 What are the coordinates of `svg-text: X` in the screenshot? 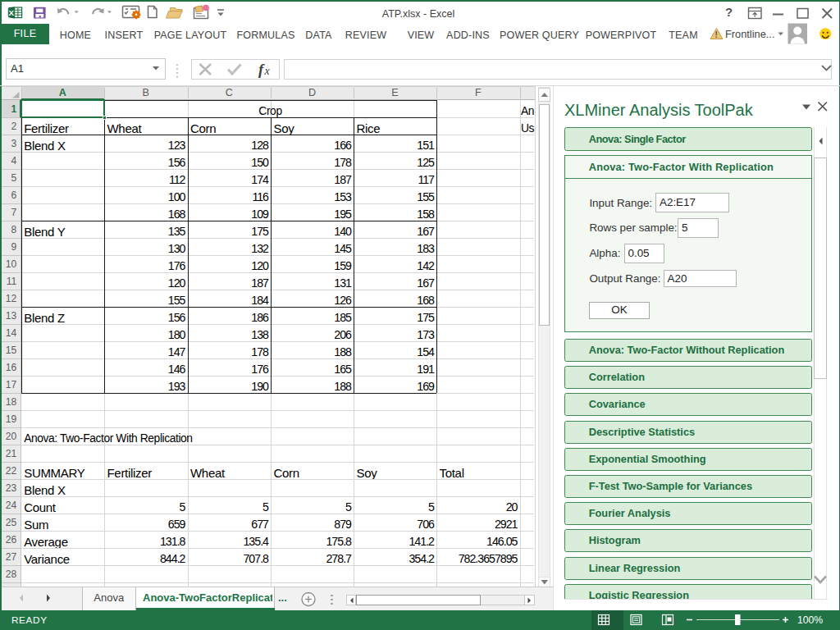 It's located at (11, 13).